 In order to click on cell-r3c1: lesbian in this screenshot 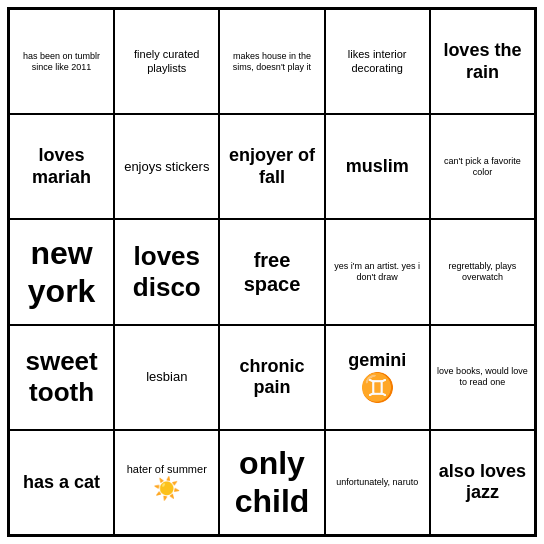, I will do `click(166, 378)`.